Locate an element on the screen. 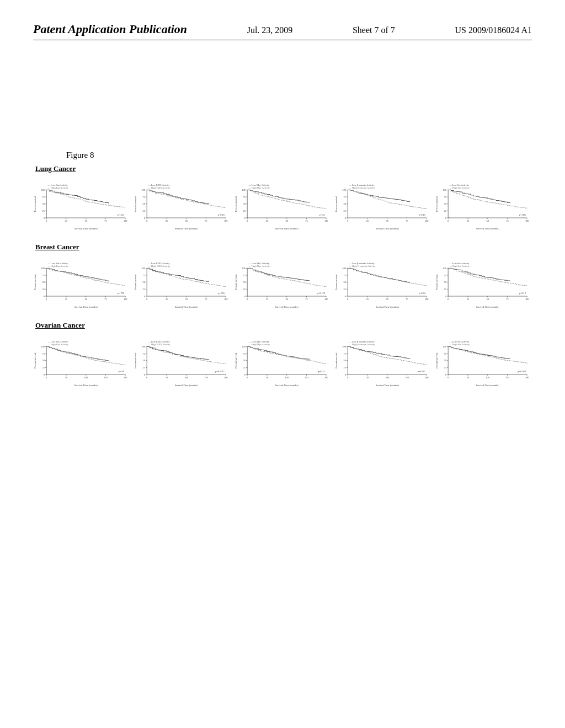 The height and width of the screenshot is (728, 565). section-title-breast: Breast Cancer is located at coordinates (284, 247).